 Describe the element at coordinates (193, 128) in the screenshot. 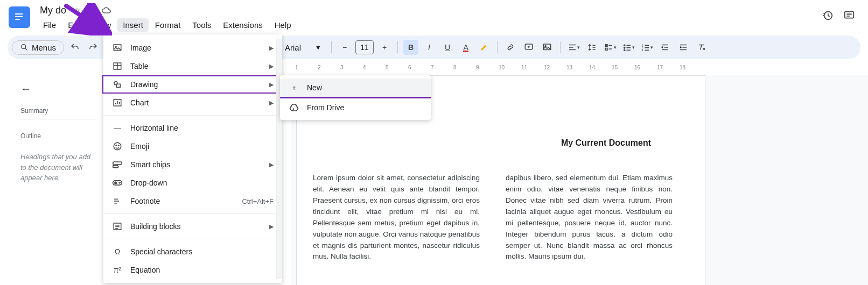

I see `menu-item-horizontal-line: — Horizontal line` at that location.